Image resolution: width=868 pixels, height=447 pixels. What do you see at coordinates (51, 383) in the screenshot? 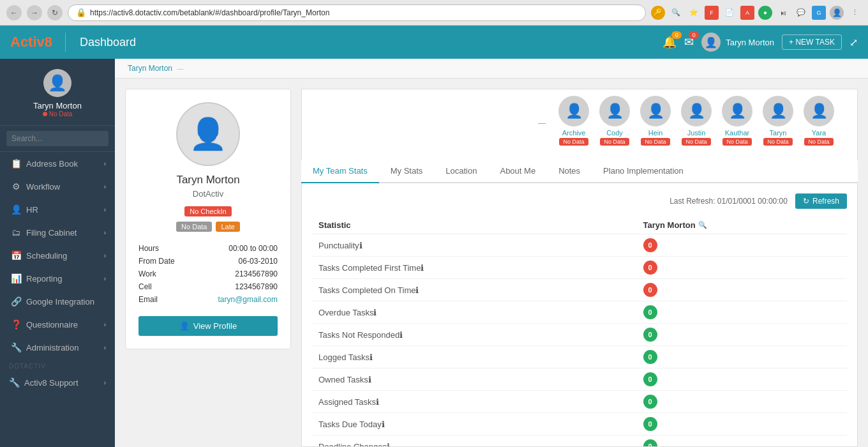
I see `sidebar-support-label: Activ8 Support` at bounding box center [51, 383].